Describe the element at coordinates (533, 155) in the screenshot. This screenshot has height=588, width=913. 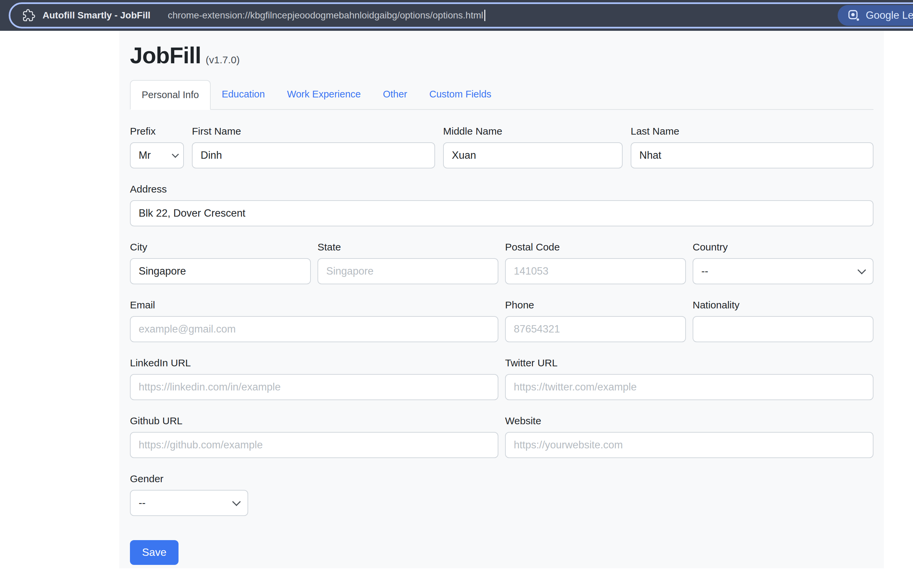
I see `middle-name-input` at that location.